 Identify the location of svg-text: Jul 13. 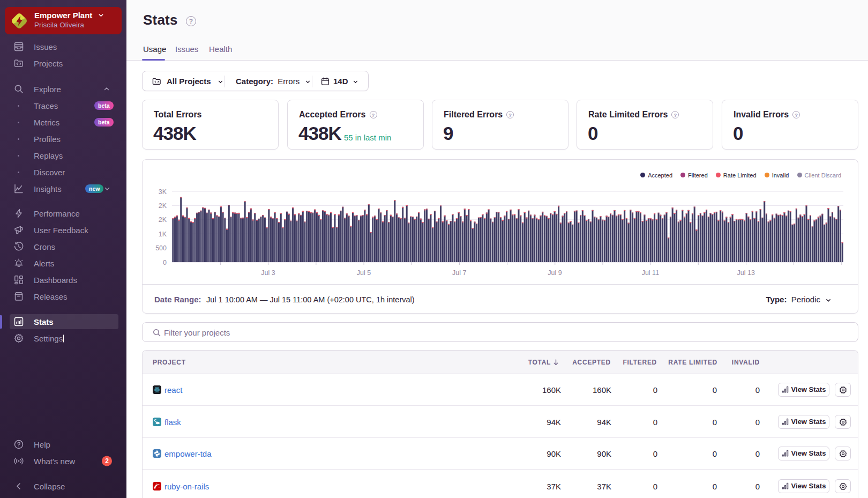
(746, 273).